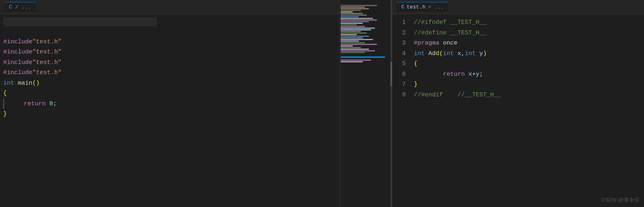 The image size is (644, 207). Describe the element at coordinates (399, 43) in the screenshot. I see `line-num-3: 3` at that location.